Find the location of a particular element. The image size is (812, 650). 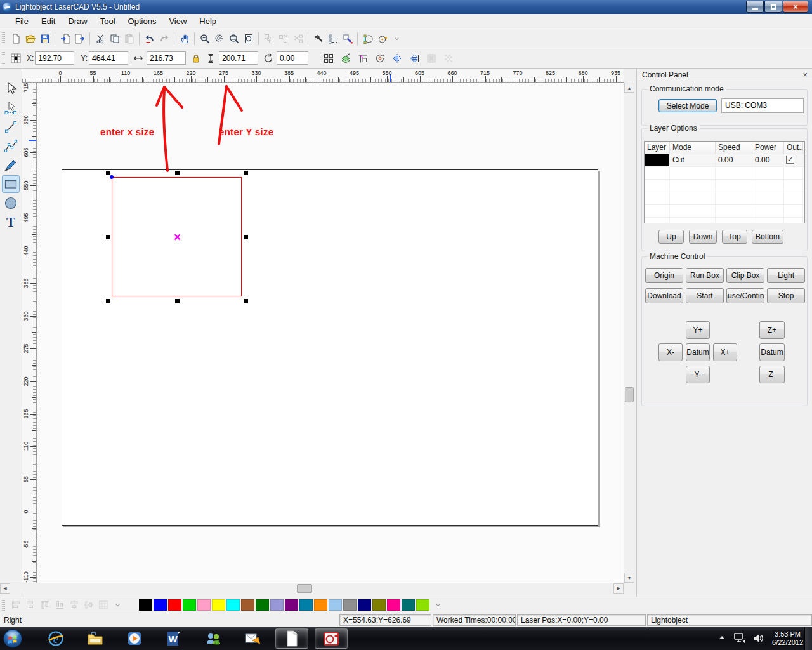

network-icon is located at coordinates (739, 639).